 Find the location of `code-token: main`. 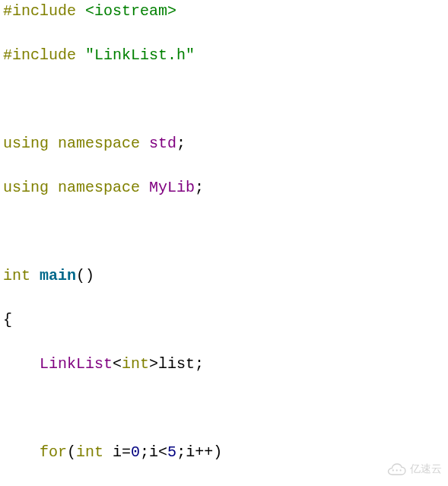

code-token: main is located at coordinates (58, 275).